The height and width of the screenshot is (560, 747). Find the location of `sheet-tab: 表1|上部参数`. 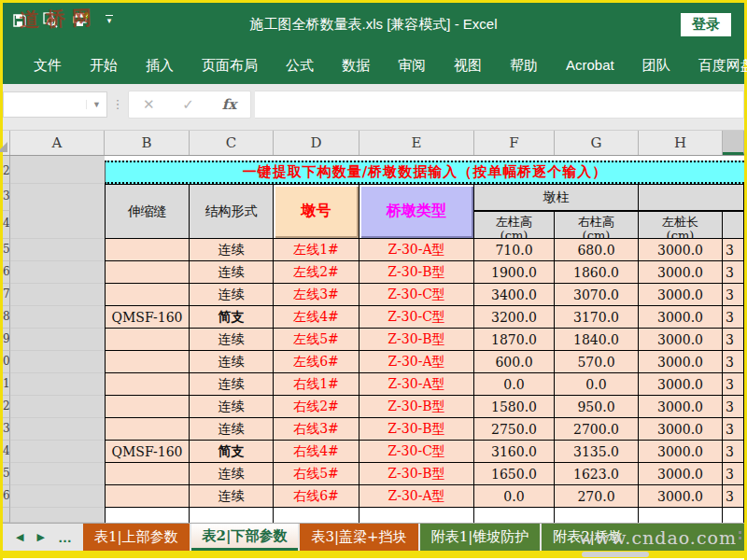

sheet-tab: 表1|上部参数 is located at coordinates (136, 538).